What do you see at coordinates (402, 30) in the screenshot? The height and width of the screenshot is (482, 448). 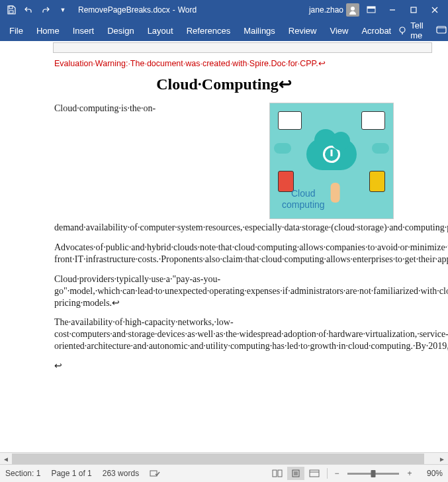 I see `lightbulb-icon` at bounding box center [402, 30].